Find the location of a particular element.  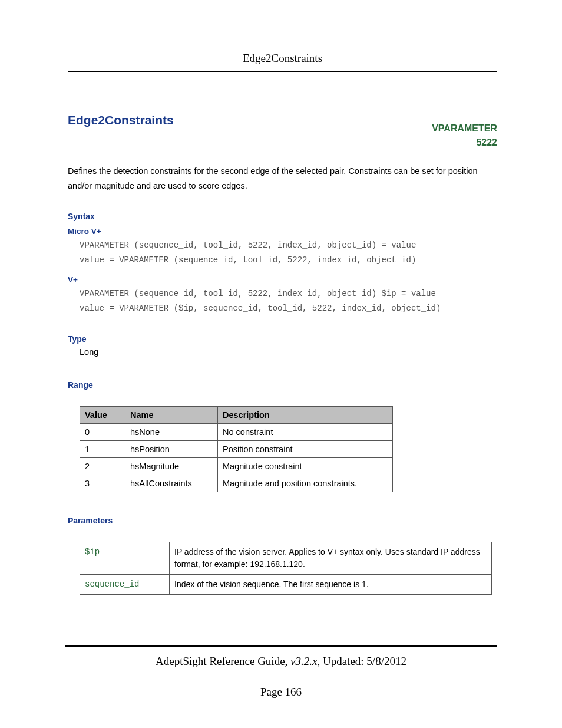

range-name: hsAllConstraints is located at coordinates (172, 483).